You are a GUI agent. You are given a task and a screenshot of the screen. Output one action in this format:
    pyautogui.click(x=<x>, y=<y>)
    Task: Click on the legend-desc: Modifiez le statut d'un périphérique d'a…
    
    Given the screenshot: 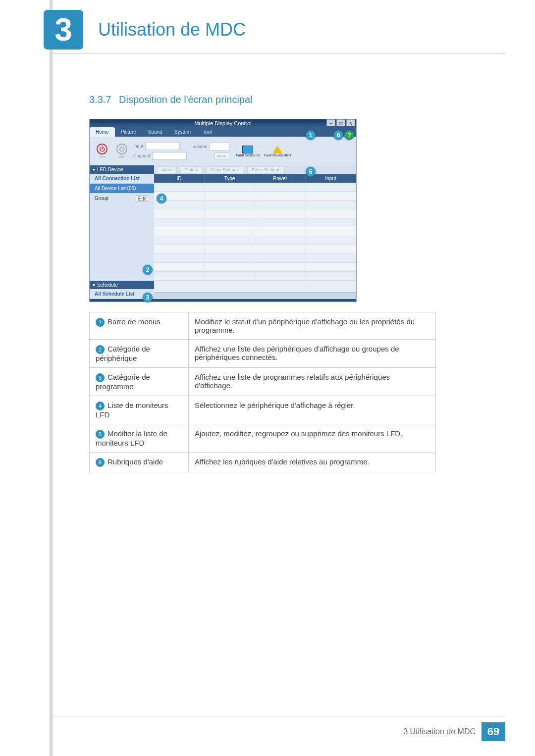 What is the action you would take?
    pyautogui.click(x=312, y=326)
    